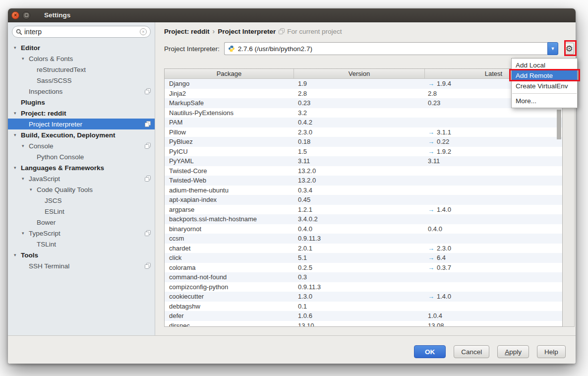  Describe the element at coordinates (81, 200) in the screenshot. I see `sidebar-item-jscs: JSCS` at that location.